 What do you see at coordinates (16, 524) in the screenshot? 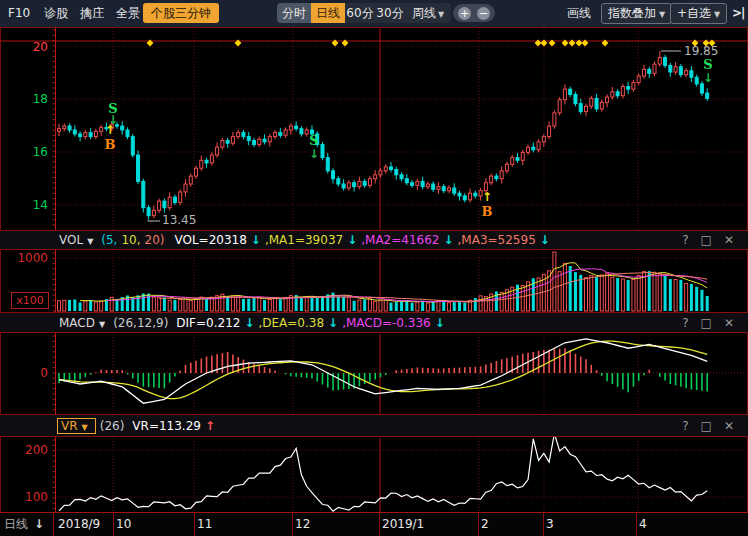
I see `period-indicator: 日线` at bounding box center [16, 524].